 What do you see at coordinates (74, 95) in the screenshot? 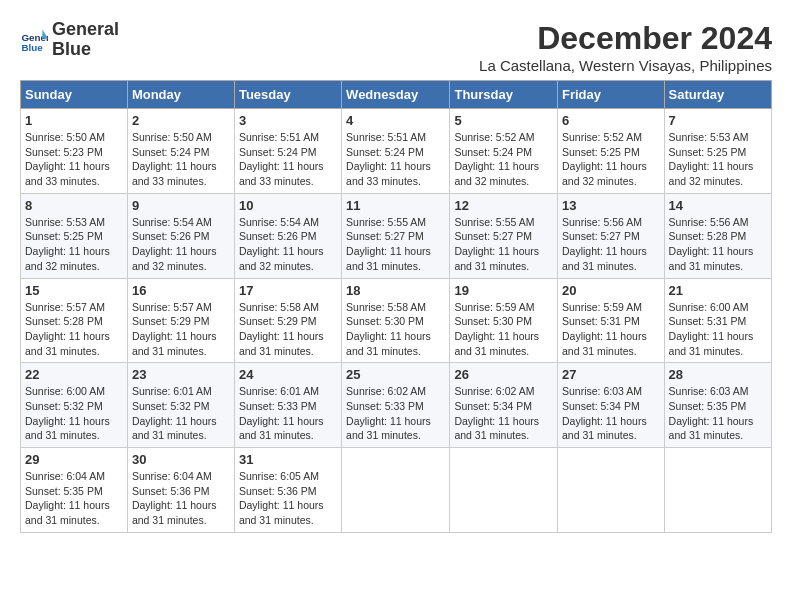
I see `header-sunday: Sunday` at bounding box center [74, 95].